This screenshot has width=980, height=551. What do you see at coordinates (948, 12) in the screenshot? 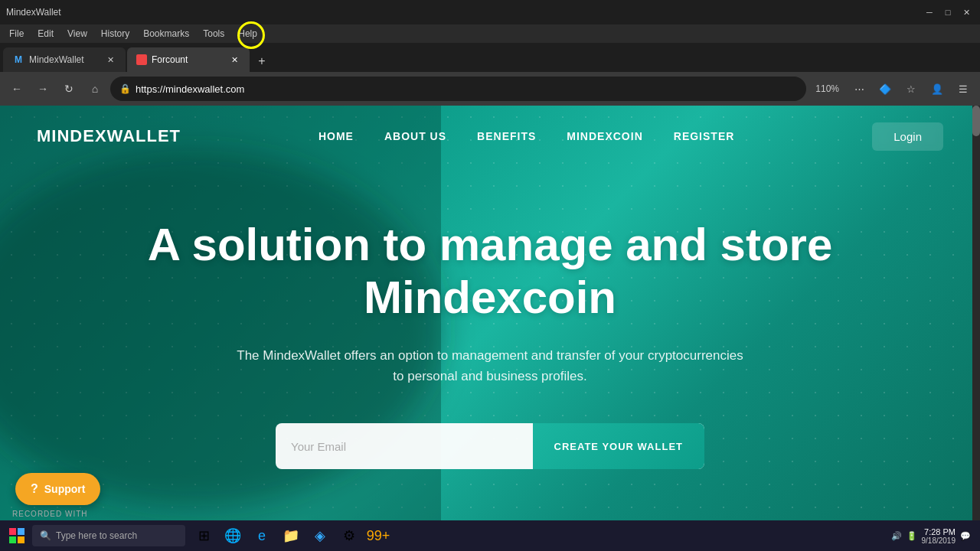
I see `window-controls: ─ □ ✕` at bounding box center [948, 12].